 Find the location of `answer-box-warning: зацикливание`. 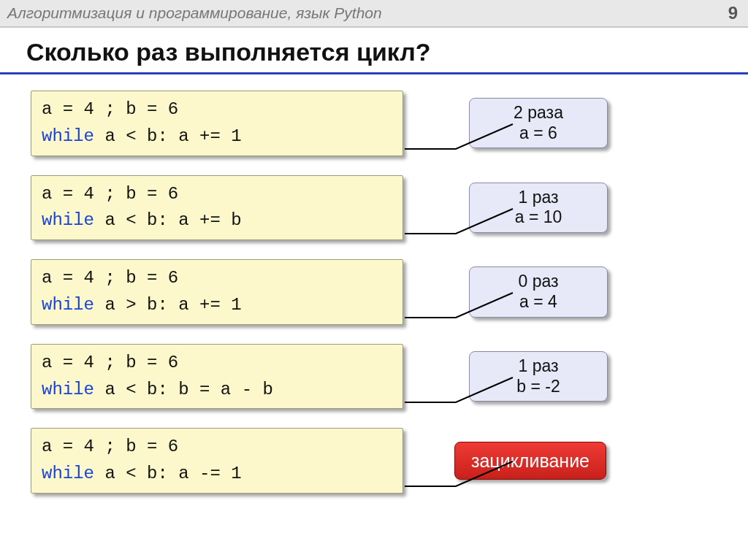

answer-box-warning: зацикливание is located at coordinates (530, 461).